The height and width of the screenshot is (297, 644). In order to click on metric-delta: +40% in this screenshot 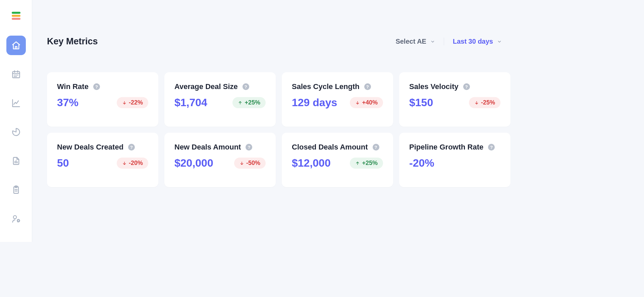, I will do `click(366, 103)`.